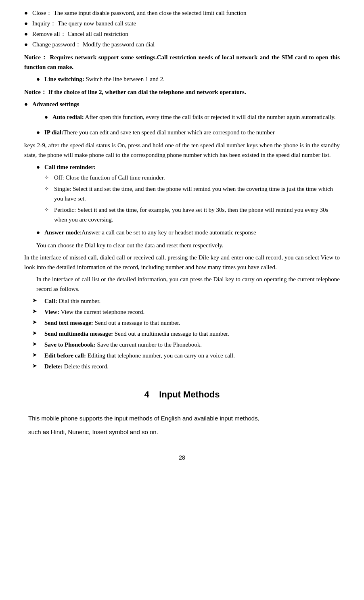 Image resolution: width=364 pixels, height=600 pixels. Describe the element at coordinates (210, 117) in the screenshot. I see `auto-redial-rest: After open this function, every time the…` at that location.